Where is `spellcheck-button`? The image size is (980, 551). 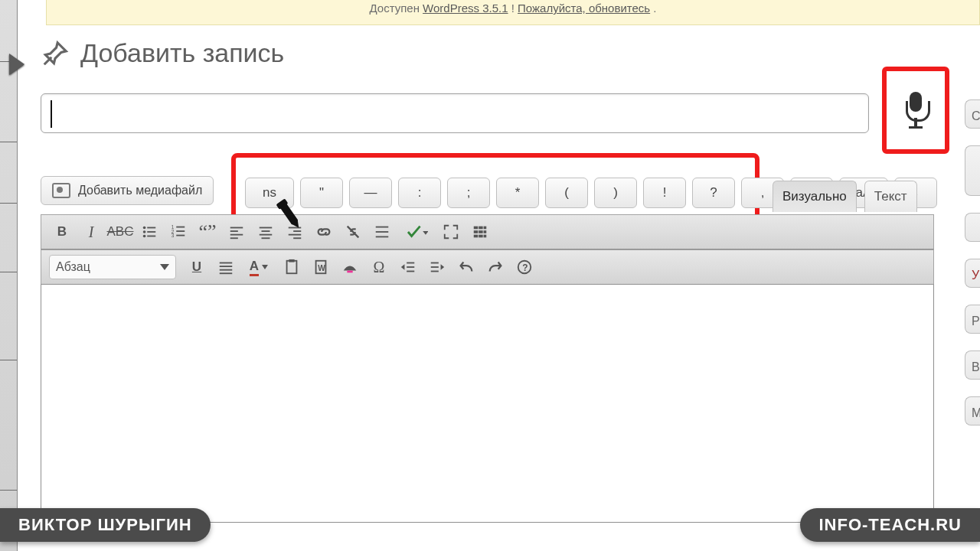
spellcheck-button is located at coordinates (416, 232).